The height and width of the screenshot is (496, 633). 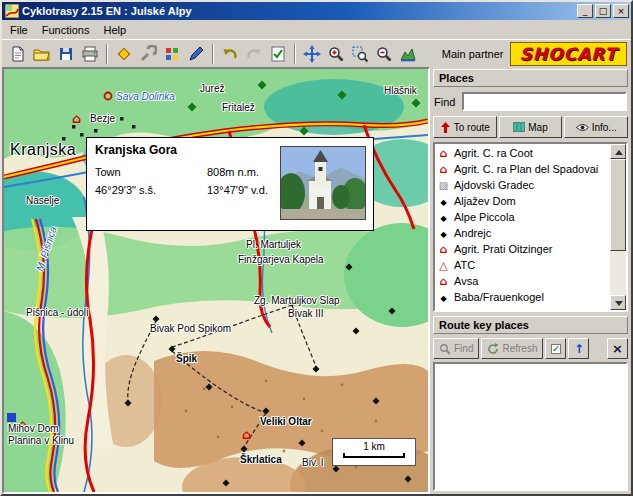 What do you see at coordinates (522, 227) in the screenshot?
I see `places-items: Agrit. C. ra Coot Agrit. C. ra Plan del …` at bounding box center [522, 227].